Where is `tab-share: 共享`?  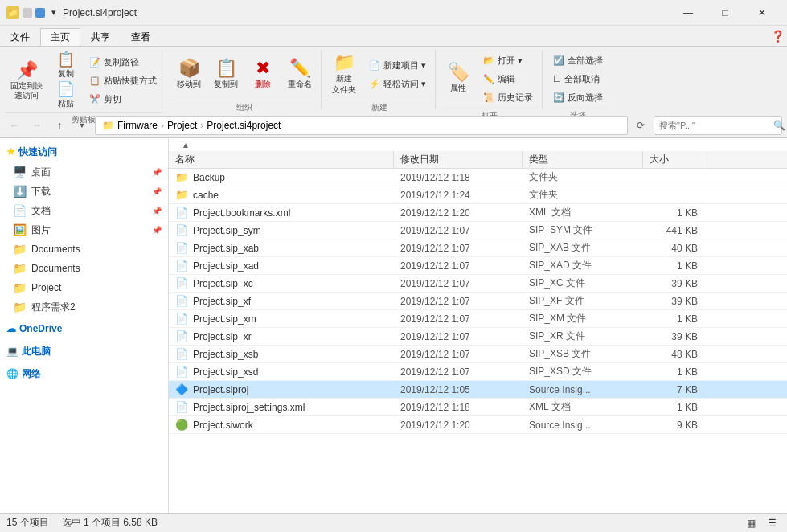 tab-share: 共享 is located at coordinates (100, 37).